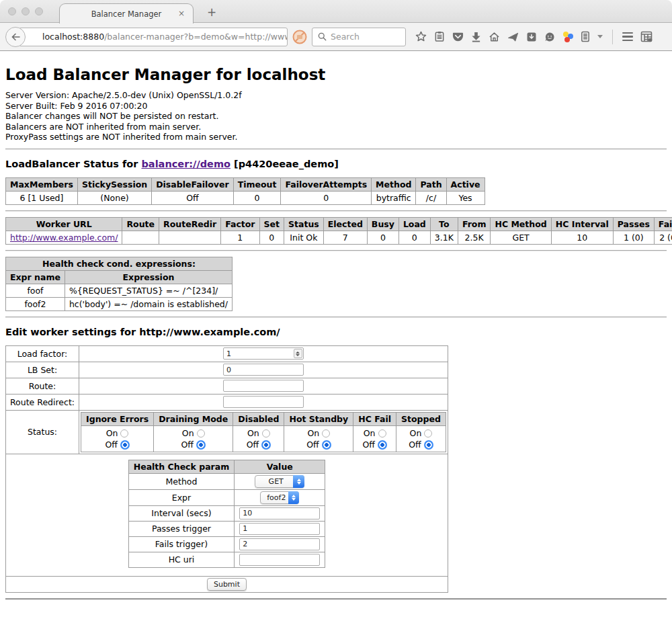 The image size is (672, 623). I want to click on pocket-icon, so click(458, 37).